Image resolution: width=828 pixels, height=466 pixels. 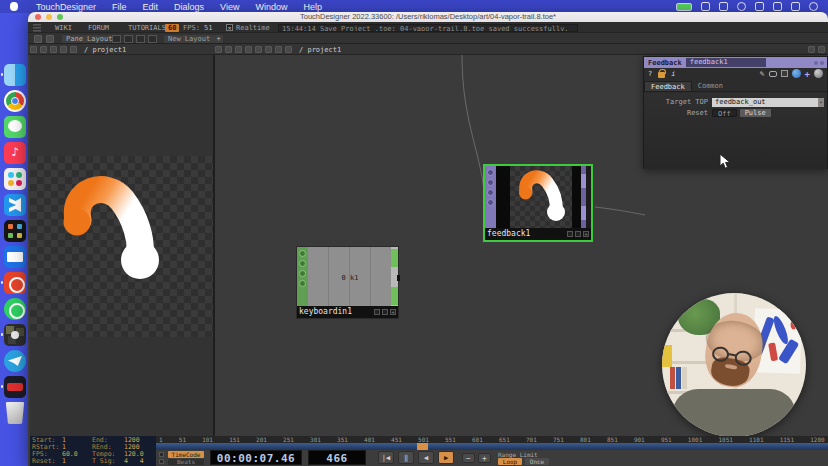 I want to click on sphere-icon, so click(x=818, y=74).